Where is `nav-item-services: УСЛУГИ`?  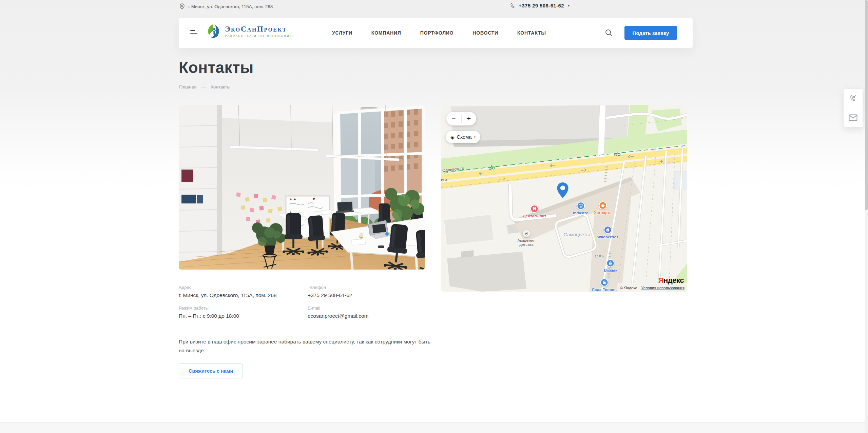
nav-item-services: УСЛУГИ is located at coordinates (342, 33).